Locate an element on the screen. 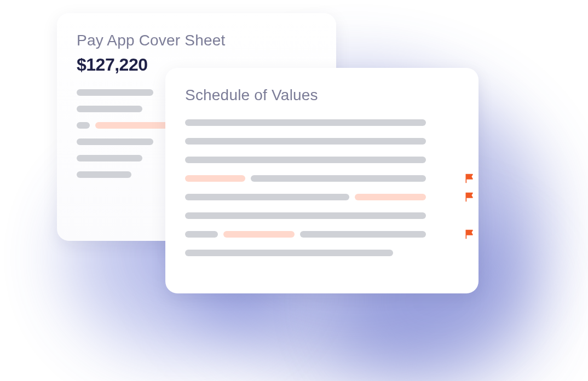 Image resolution: width=588 pixels, height=381 pixels. card-title: Pay App Cover Sheet is located at coordinates (197, 41).